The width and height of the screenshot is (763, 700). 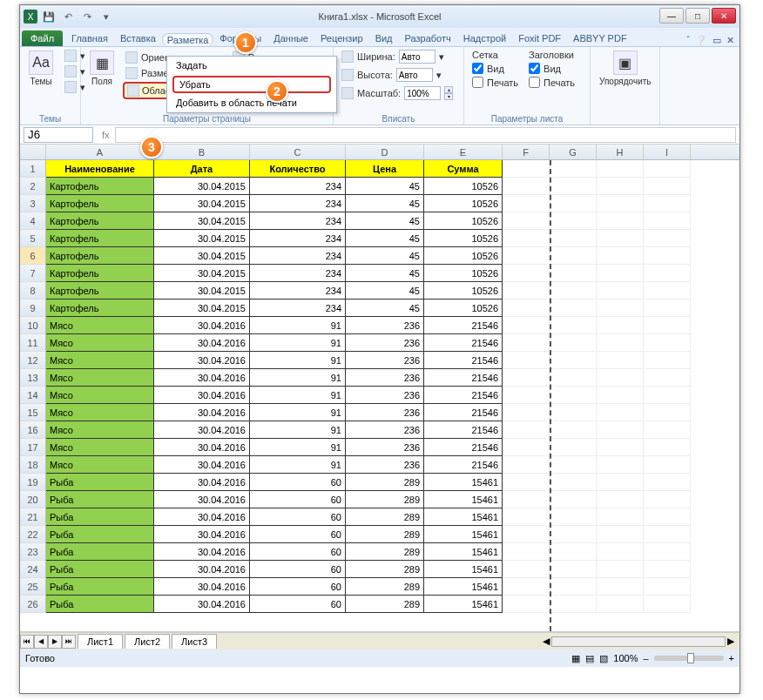 What do you see at coordinates (69, 642) in the screenshot?
I see `sheet-nav-last: ⏭` at bounding box center [69, 642].